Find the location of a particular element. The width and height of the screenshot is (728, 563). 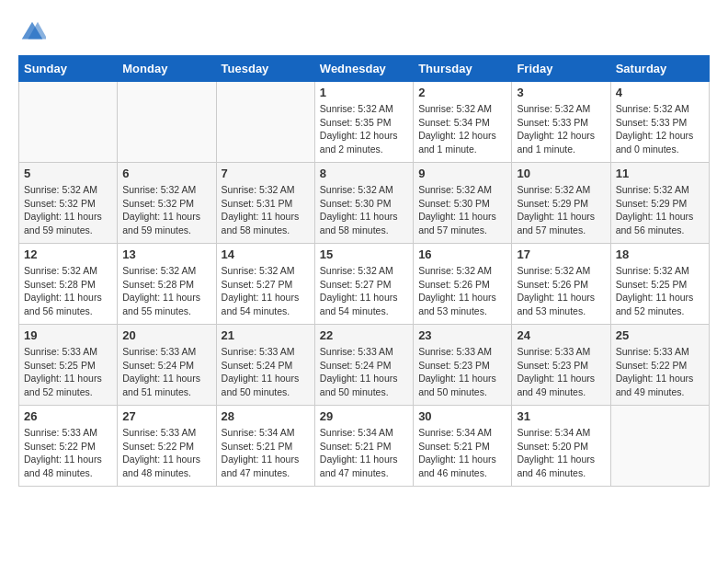

calendar-cell: 1 Sunrise: 5:32 AM Sunset: 5:35 PM Dayli… is located at coordinates (364, 122).